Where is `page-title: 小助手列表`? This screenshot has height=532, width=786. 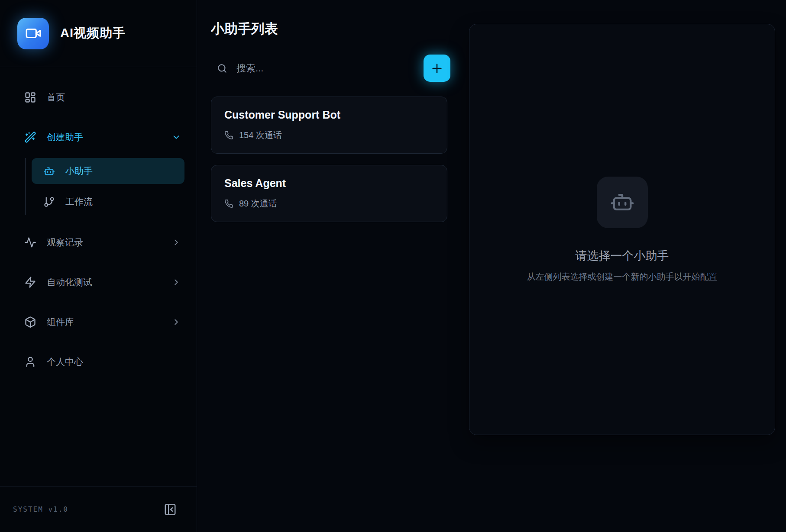
page-title: 小助手列表 is located at coordinates (340, 29).